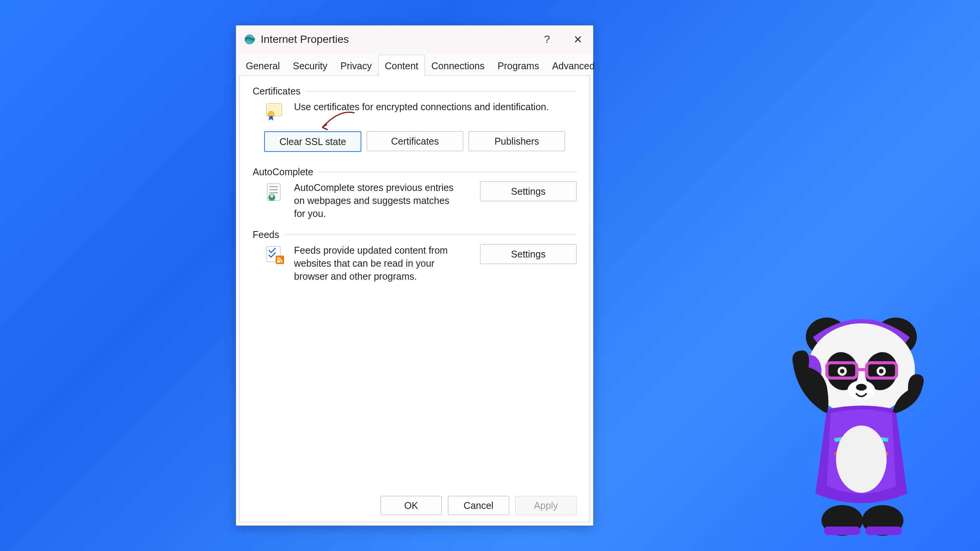  Describe the element at coordinates (263, 65) in the screenshot. I see `tab-general: General` at that location.